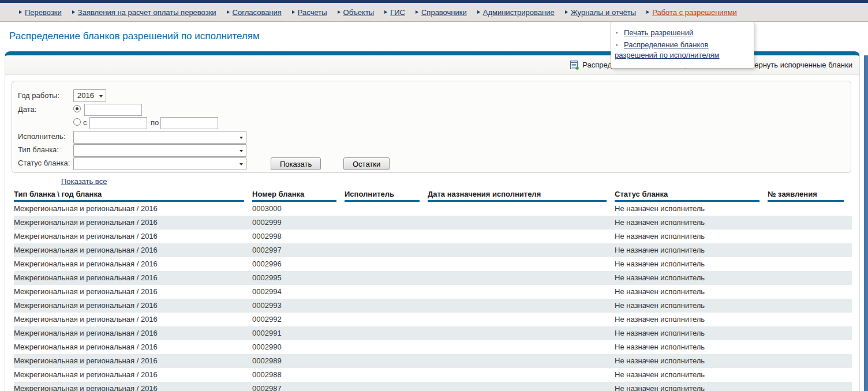 The height and width of the screenshot is (391, 868). What do you see at coordinates (806, 196) in the screenshot?
I see `col-header-app-no: № заявления` at bounding box center [806, 196].